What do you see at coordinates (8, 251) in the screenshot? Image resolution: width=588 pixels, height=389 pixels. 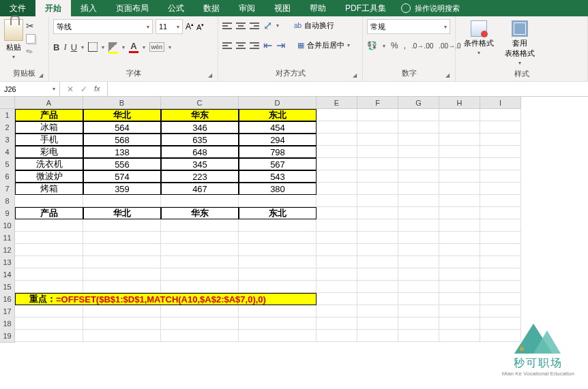 I see `row-header: 12` at bounding box center [8, 251].